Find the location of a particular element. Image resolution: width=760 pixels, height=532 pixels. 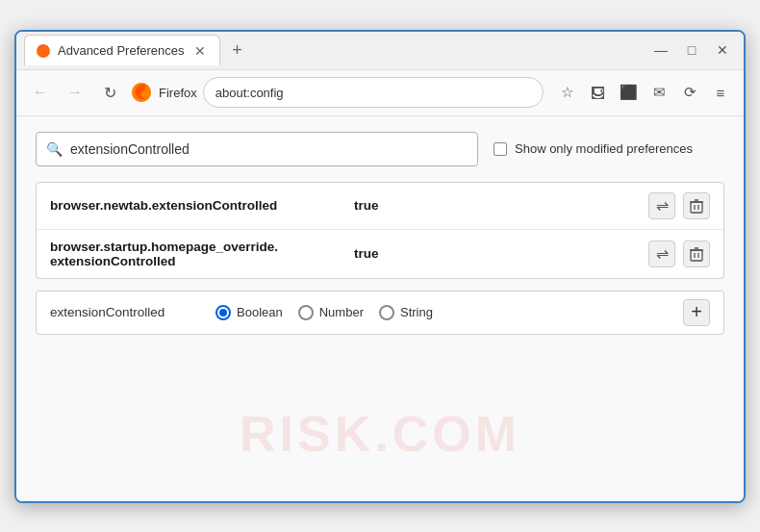

tab-title: Advanced Preferences is located at coordinates (121, 50).